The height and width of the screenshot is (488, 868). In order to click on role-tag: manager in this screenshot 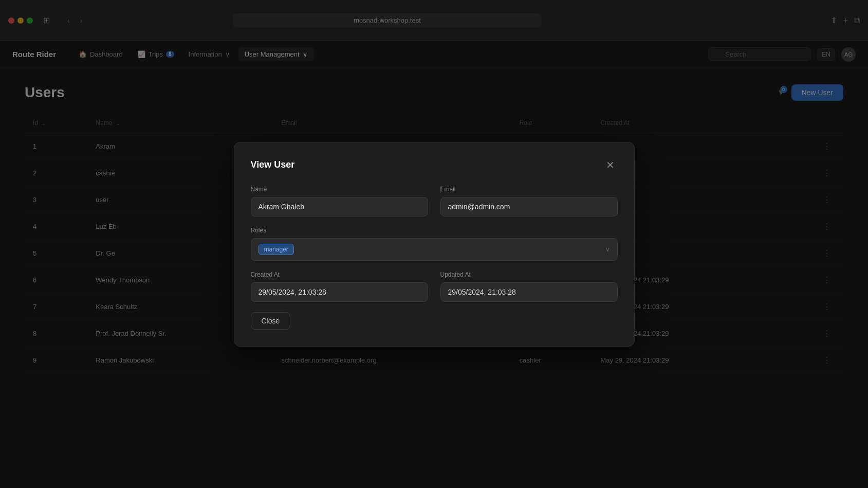, I will do `click(276, 249)`.